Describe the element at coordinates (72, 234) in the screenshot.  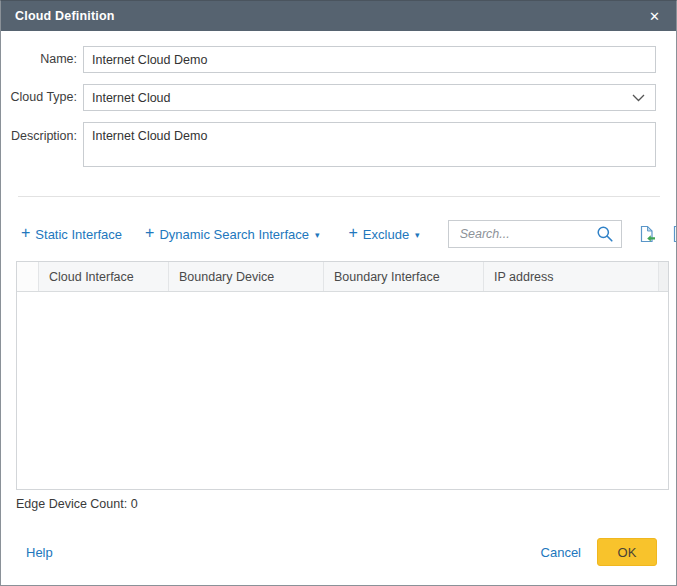
I see `static-interface-button: + Static Interface` at that location.